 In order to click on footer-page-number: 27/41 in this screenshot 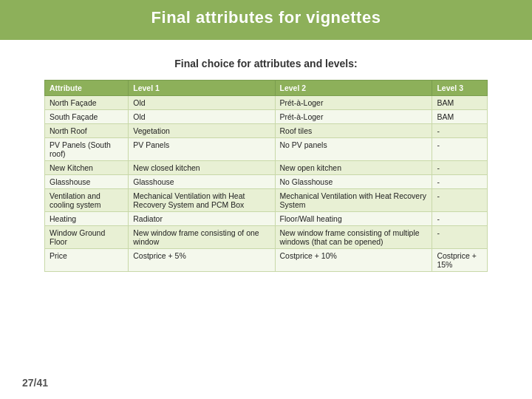, I will do `click(35, 383)`.